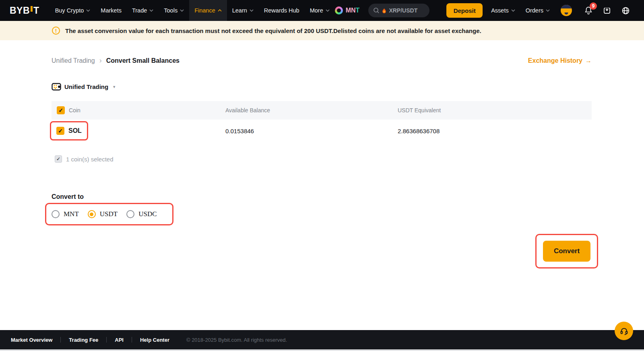 The width and height of the screenshot is (644, 351). Describe the element at coordinates (56, 31) in the screenshot. I see `warning-icon: !` at that location.